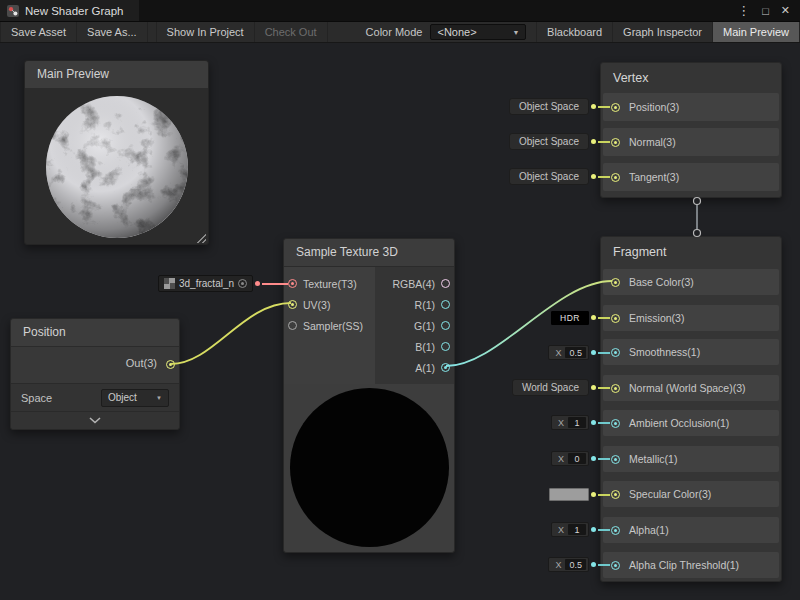  What do you see at coordinates (394, 32) in the screenshot?
I see `color-mode-label: Color Mode` at bounding box center [394, 32].